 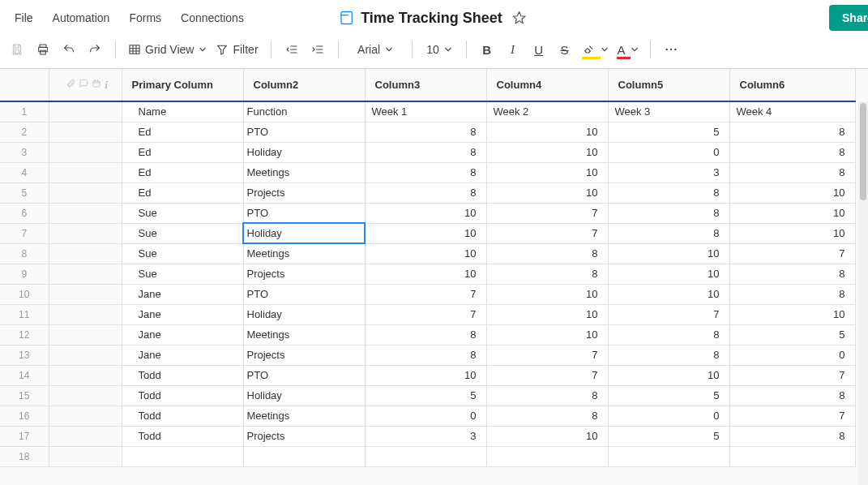 I want to click on row-number: 13, so click(x=24, y=355).